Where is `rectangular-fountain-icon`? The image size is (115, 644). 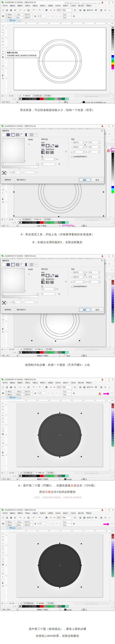
rectangular-fountain-icon is located at coordinates (57, 276).